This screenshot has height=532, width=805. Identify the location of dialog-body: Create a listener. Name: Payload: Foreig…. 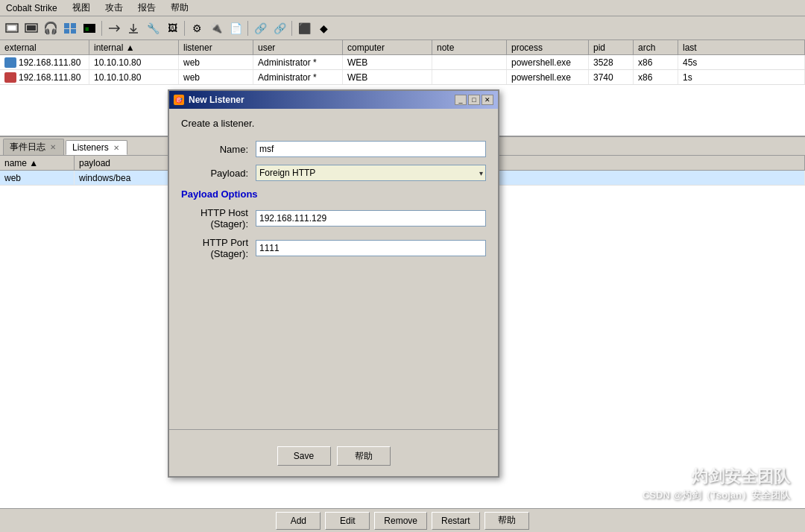
(334, 192).